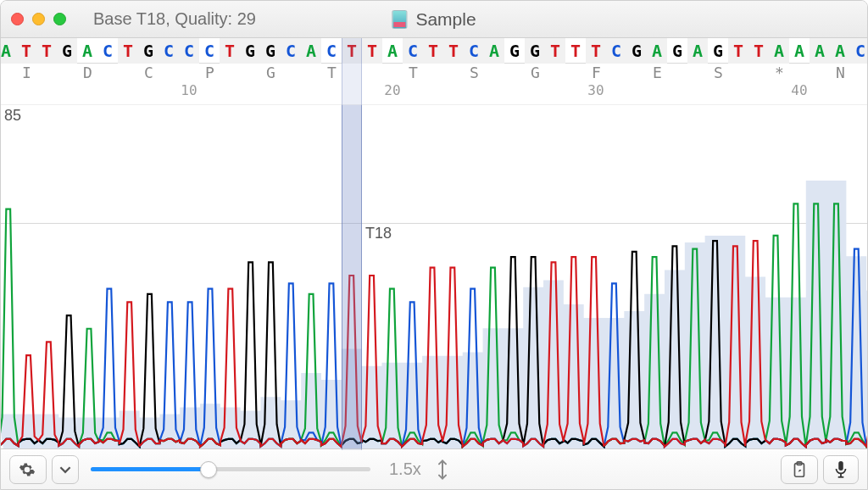 This screenshot has width=868, height=490. What do you see at coordinates (65, 470) in the screenshot?
I see `chevron-down-icon` at bounding box center [65, 470].